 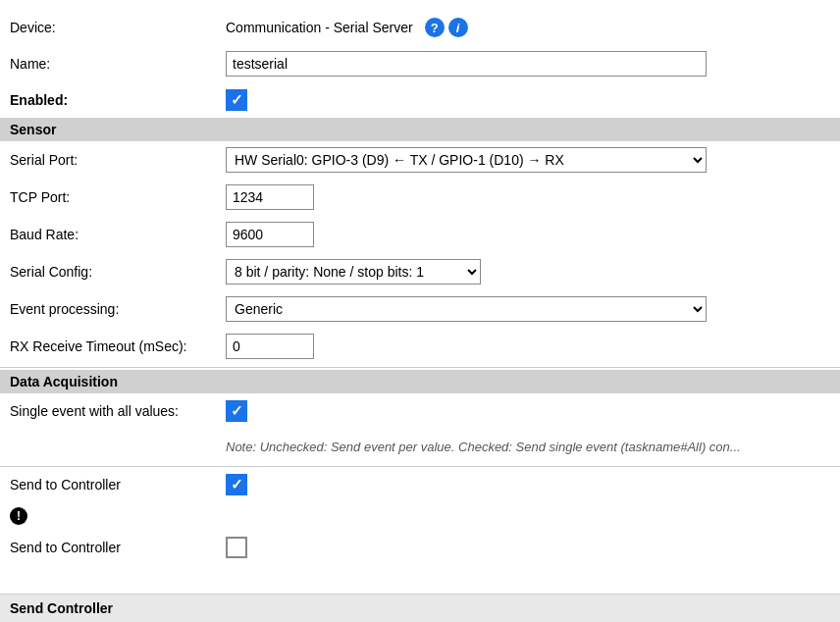 I want to click on event-processing-row: Event processing: Generic, so click(x=420, y=309).